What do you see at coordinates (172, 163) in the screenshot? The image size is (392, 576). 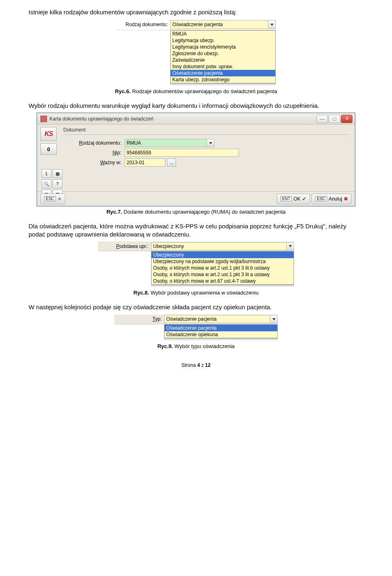 I see `browse-button: ...` at bounding box center [172, 163].